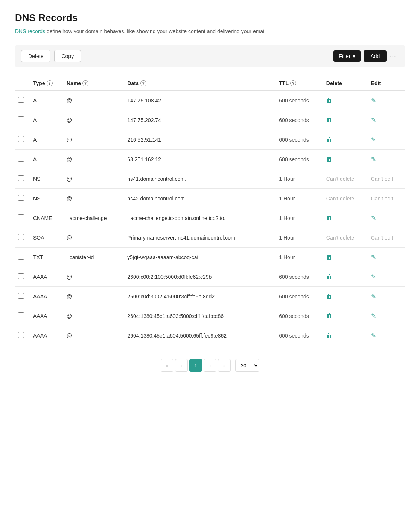  Describe the element at coordinates (224, 365) in the screenshot. I see `last-page-button: »` at that location.